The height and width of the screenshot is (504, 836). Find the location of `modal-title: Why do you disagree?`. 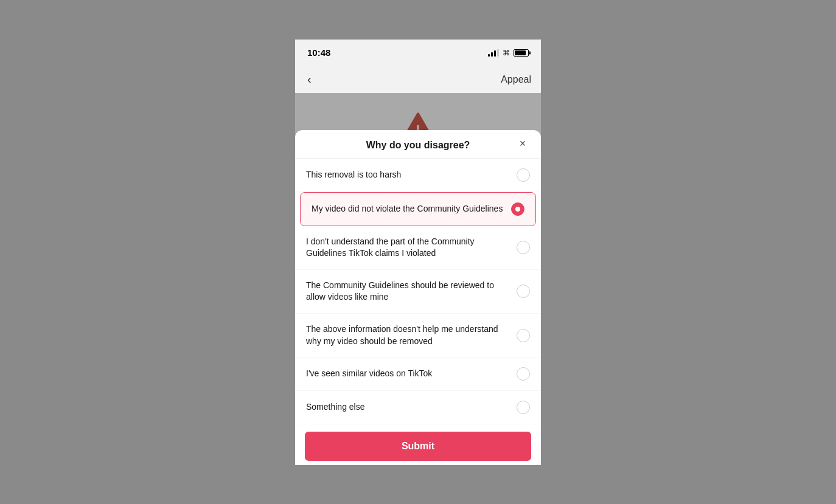

modal-title: Why do you disagree? is located at coordinates (419, 145).